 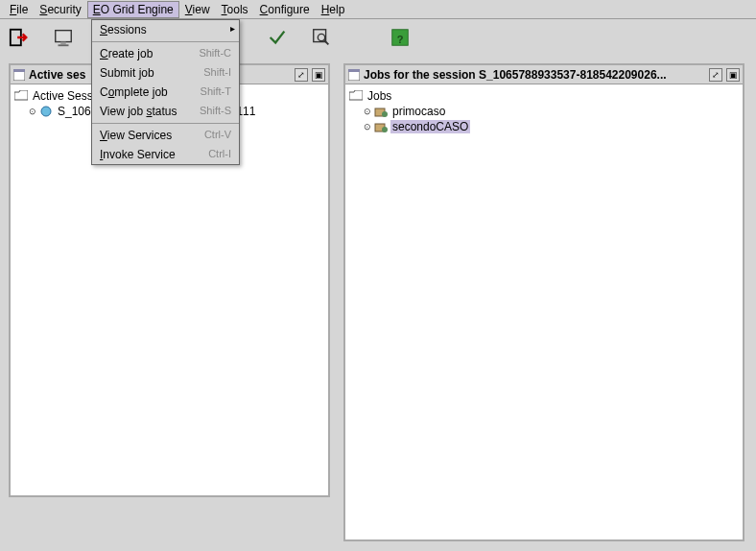 I want to click on shortcut-label: Ctrl-V, so click(x=218, y=135).